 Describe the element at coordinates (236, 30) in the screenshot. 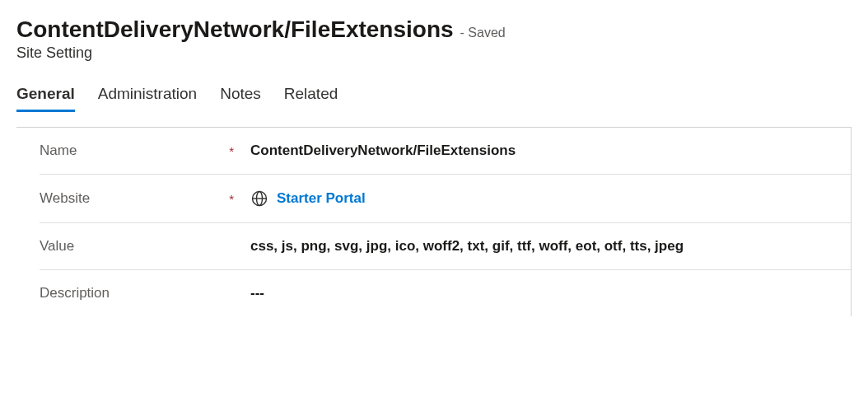

I see `page-title: ContentDeliveryNetwork/FileExtensions` at that location.